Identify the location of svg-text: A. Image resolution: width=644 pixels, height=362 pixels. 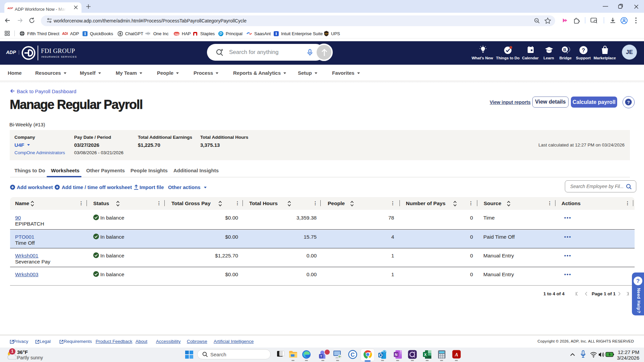
(456, 355).